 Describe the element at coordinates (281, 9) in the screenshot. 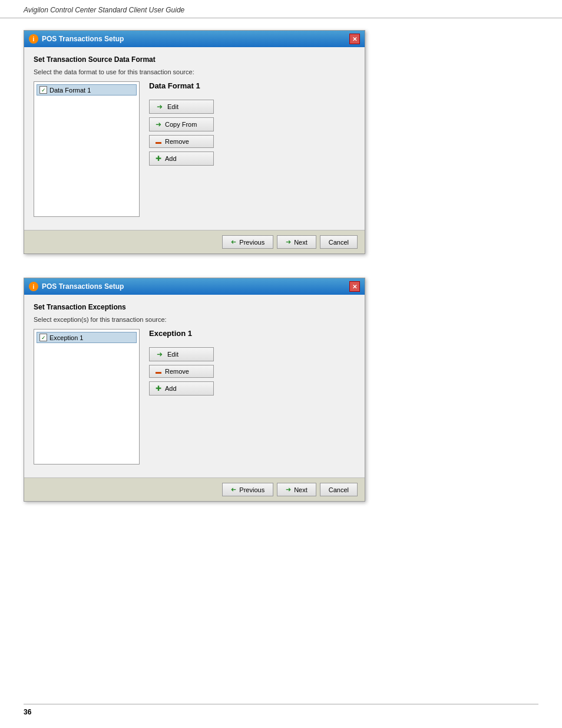

I see `page-header: Avigilon Control Center Standard Client …` at that location.